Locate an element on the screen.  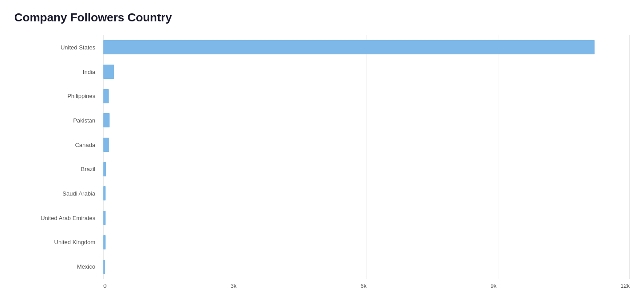
y-label: United Kingdom is located at coordinates (57, 242).